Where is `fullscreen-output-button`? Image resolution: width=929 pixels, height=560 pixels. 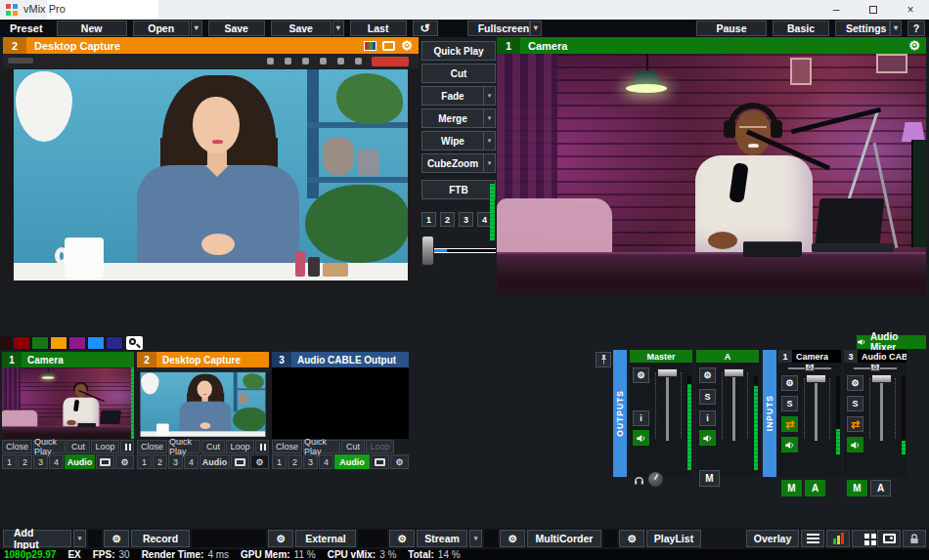 fullscreen-output-button is located at coordinates (889, 538).